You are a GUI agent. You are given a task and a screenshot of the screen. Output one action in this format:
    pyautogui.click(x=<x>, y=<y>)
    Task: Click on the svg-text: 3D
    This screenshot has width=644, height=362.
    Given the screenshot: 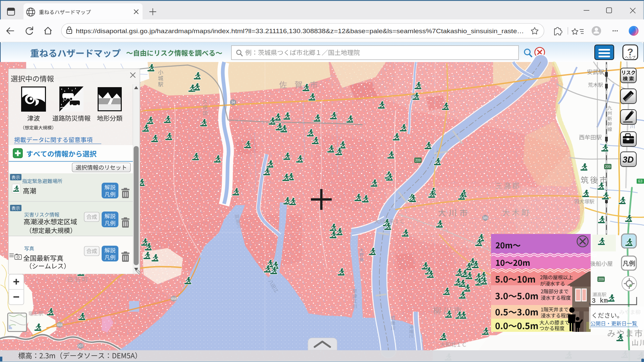 What is the action you would take?
    pyautogui.click(x=628, y=160)
    